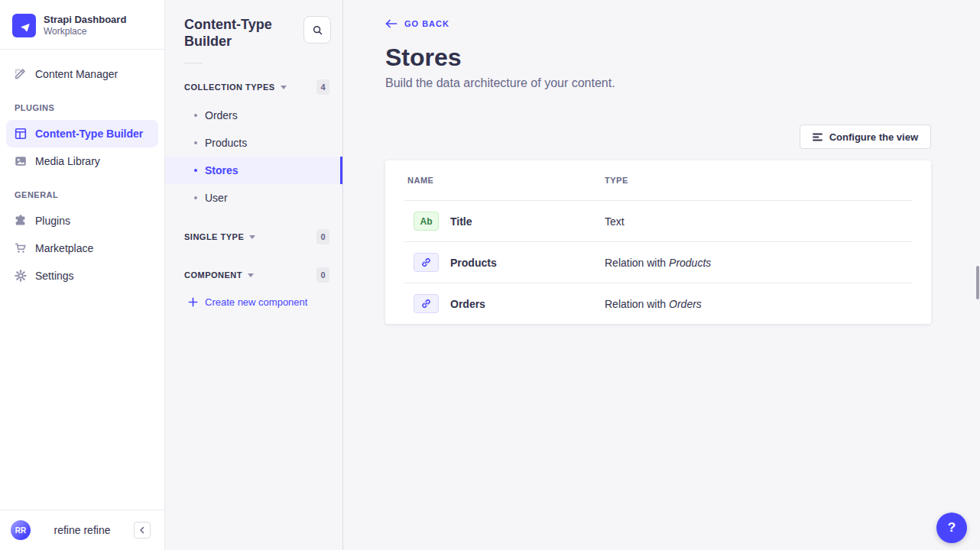 This screenshot has width=980, height=550. Describe the element at coordinates (24, 26) in the screenshot. I see `strapi-logo` at that location.